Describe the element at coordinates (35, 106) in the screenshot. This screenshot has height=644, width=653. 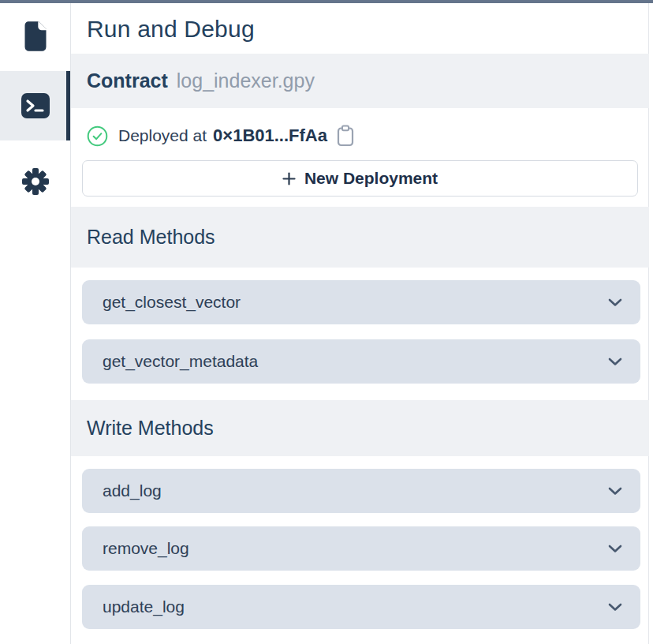
I see `terminal-icon` at that location.